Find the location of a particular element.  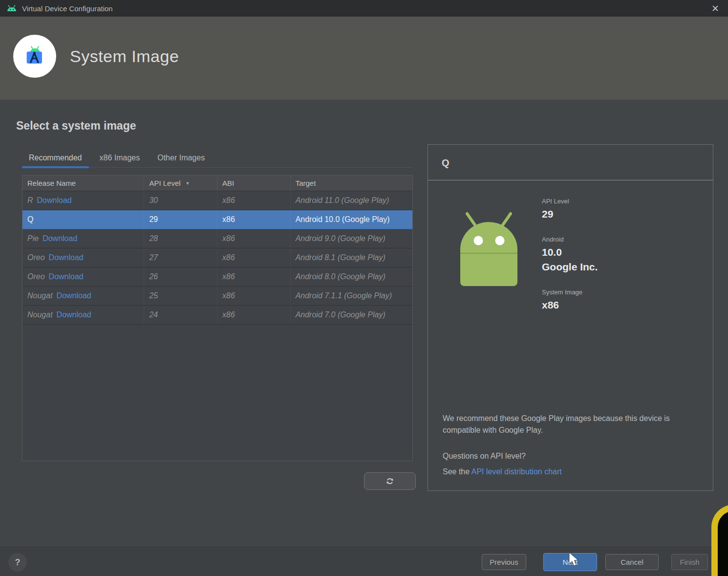

api-level-cell: 28 is located at coordinates (181, 239).